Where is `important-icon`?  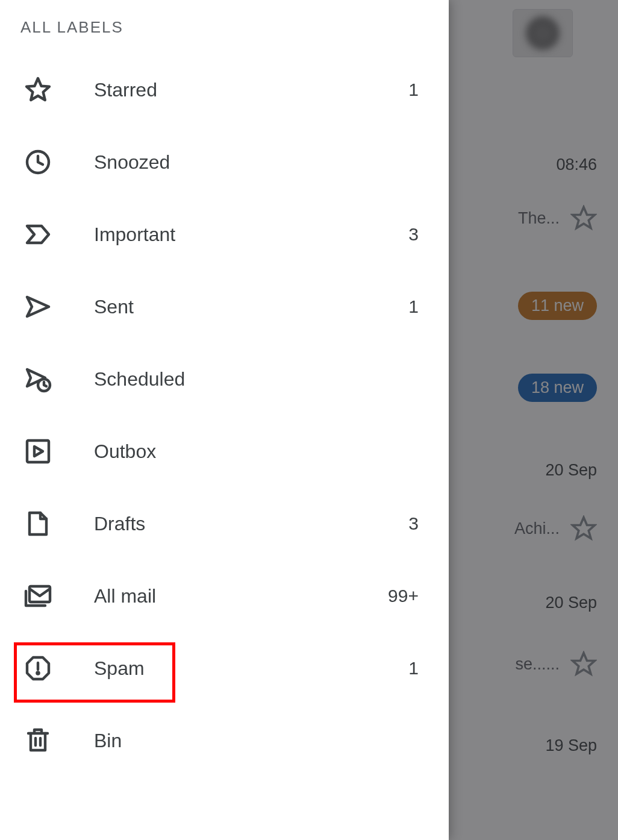
important-icon is located at coordinates (38, 234).